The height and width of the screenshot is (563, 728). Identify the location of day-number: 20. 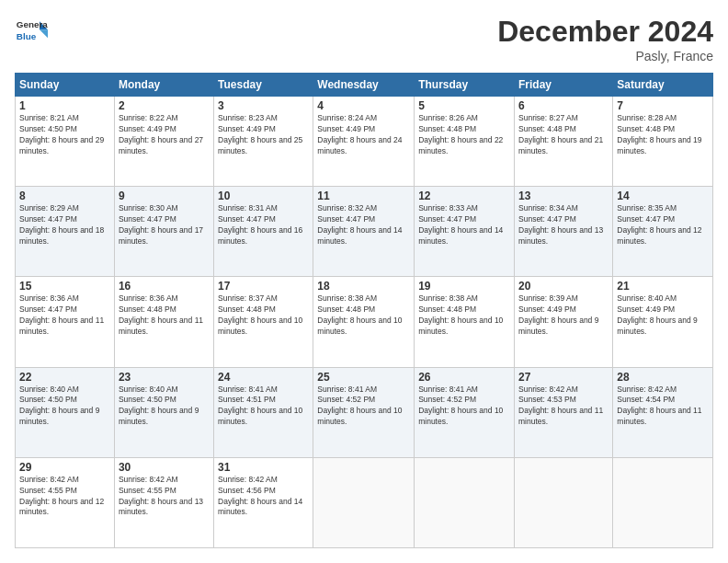
(563, 286).